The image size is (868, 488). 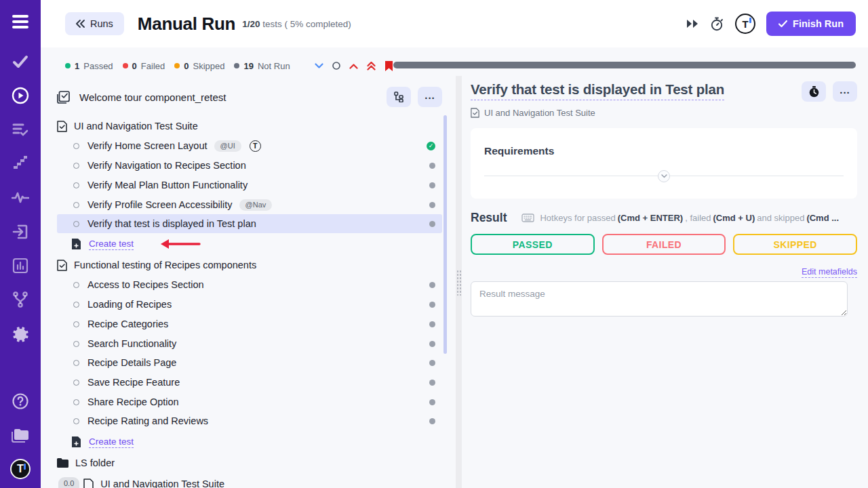 What do you see at coordinates (250, 146) in the screenshot?
I see `test-row: Verify Home Screen Layout @UI T ✓` at bounding box center [250, 146].